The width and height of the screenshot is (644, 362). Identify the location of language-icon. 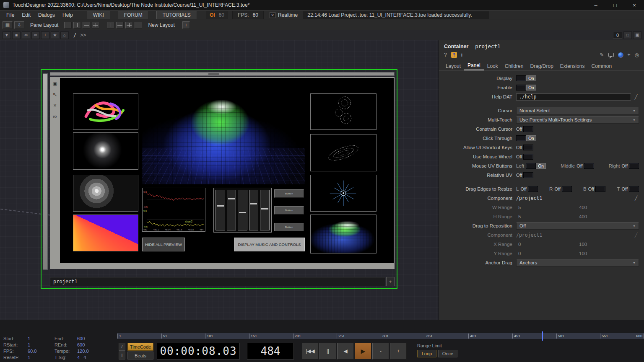
(621, 55).